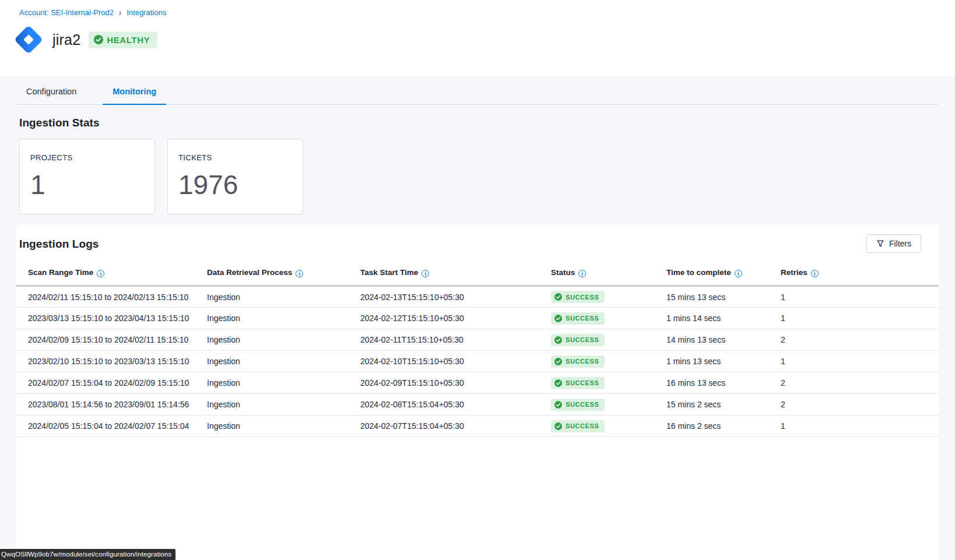 Image resolution: width=955 pixels, height=560 pixels. Describe the element at coordinates (900, 244) in the screenshot. I see `filters-button-label: Filters` at that location.